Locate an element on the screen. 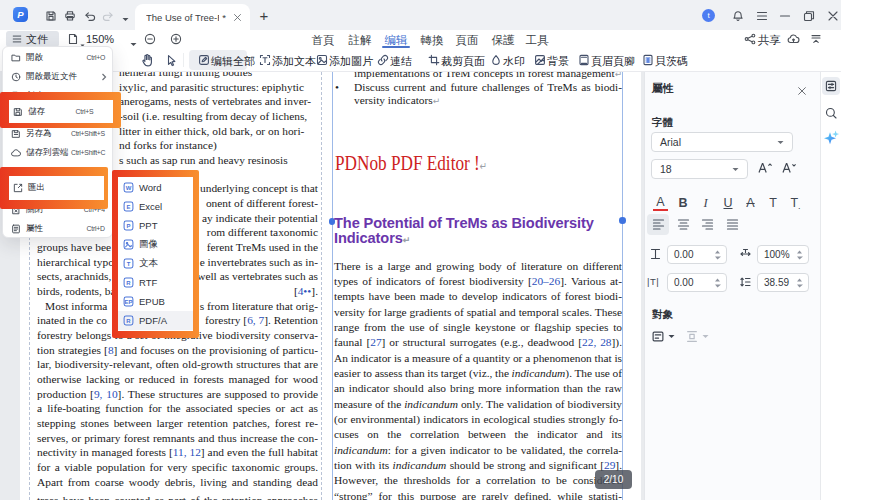  reference-link: 27 is located at coordinates (376, 342).